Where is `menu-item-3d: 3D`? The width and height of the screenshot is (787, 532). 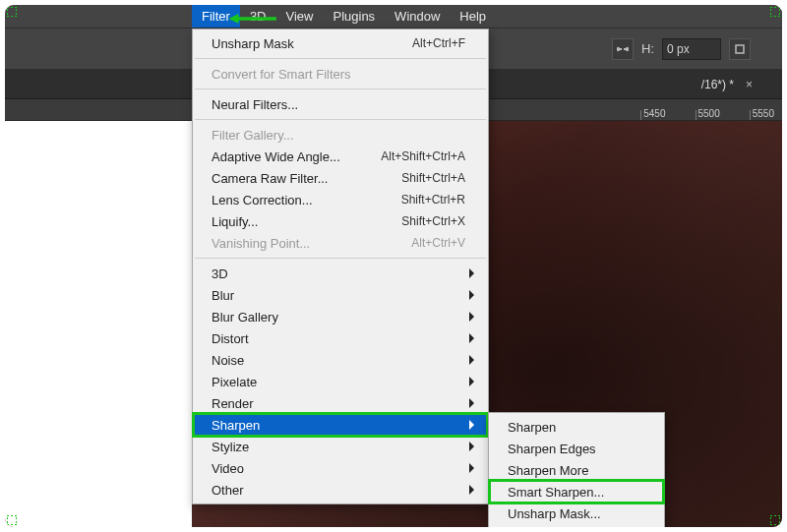 menu-item-3d: 3D is located at coordinates (340, 273).